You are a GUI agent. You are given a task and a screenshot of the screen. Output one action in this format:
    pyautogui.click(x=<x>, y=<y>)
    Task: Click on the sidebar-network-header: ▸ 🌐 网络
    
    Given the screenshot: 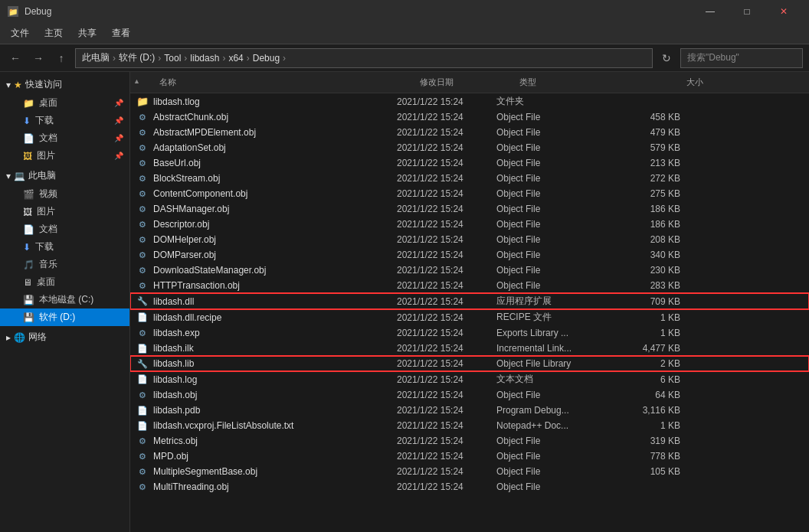 What is the action you would take?
    pyautogui.click(x=64, y=337)
    